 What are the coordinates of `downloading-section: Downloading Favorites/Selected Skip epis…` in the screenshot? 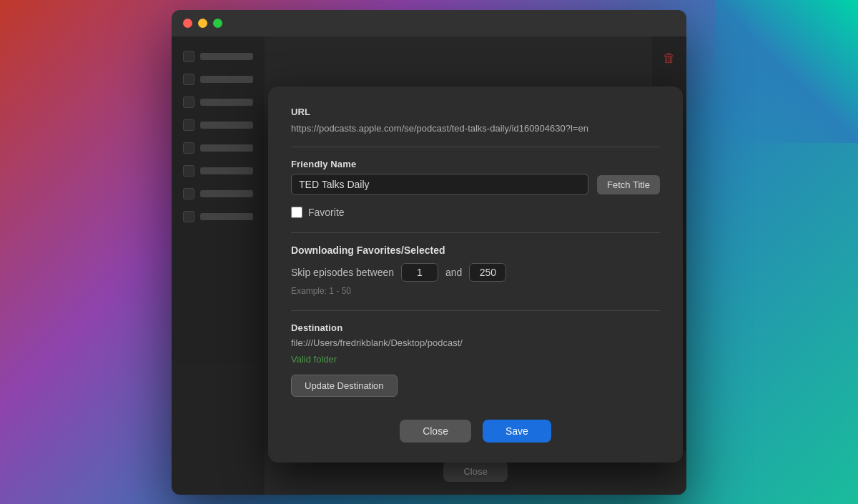 It's located at (475, 270).